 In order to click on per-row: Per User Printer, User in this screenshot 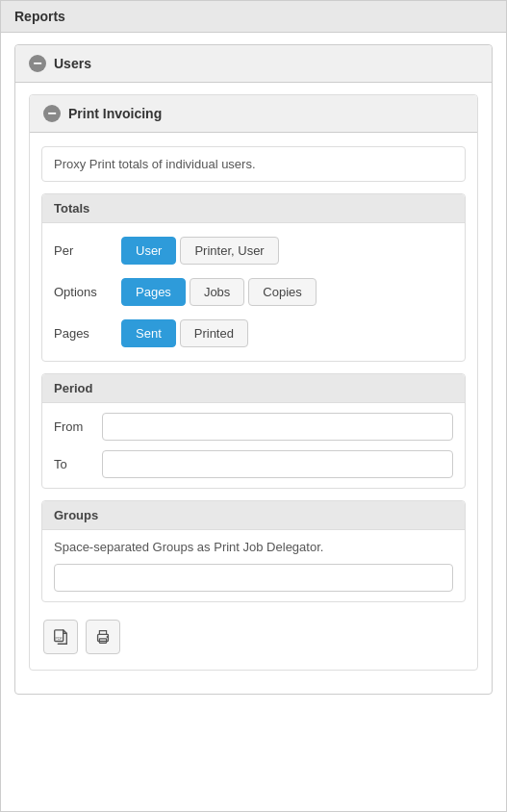, I will do `click(254, 250)`.